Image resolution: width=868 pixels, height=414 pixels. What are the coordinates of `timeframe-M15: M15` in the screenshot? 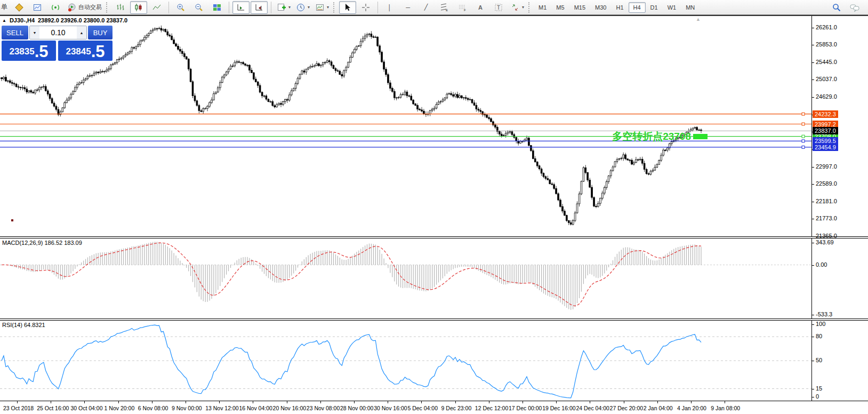 It's located at (580, 7).